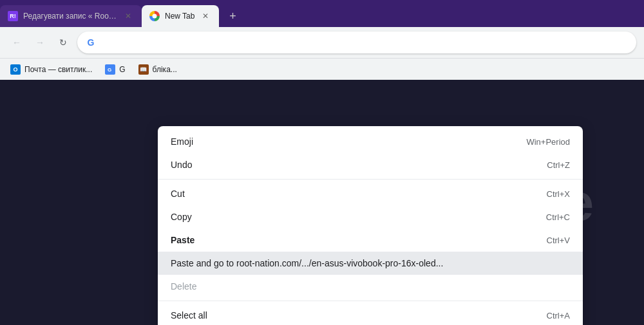 Image resolution: width=644 pixels, height=325 pixels. I want to click on bookmark-label-outlook: Почта — свитлик..., so click(58, 70).